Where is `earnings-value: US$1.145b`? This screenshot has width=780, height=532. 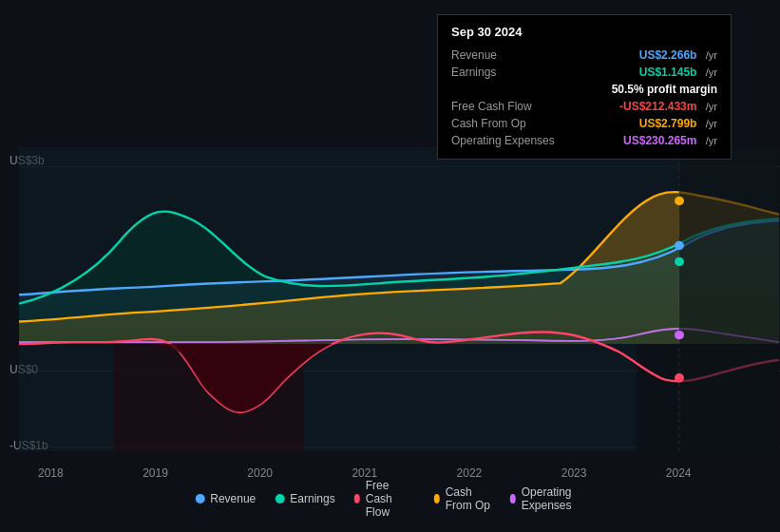
earnings-value: US$1.145b is located at coordinates (669, 72).